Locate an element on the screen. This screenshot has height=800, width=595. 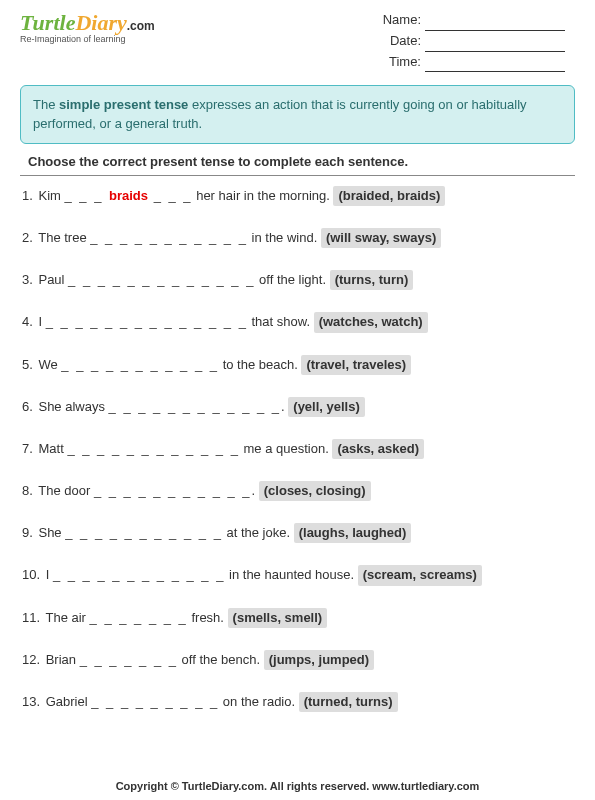
question-row: 13. Gabriel _ _ _ _ _ _ _ _ _ on the rad… is located at coordinates (298, 702).